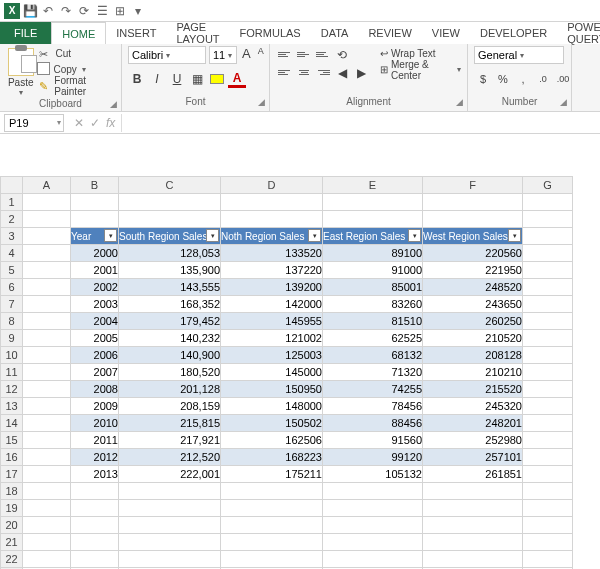 The width and height of the screenshot is (600, 569). What do you see at coordinates (12, 304) in the screenshot?
I see `row-header: 7` at bounding box center [12, 304].